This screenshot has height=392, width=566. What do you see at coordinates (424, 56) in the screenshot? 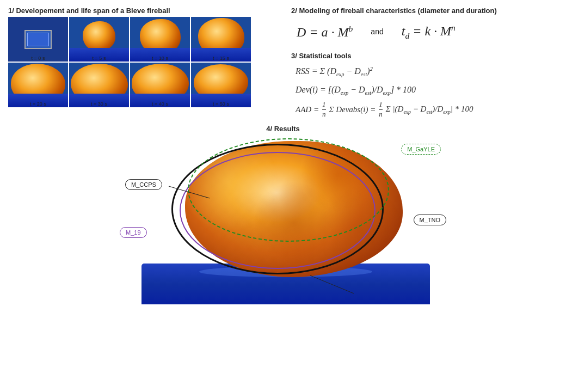
I see `section3-title: 3/ Statistical tools` at bounding box center [424, 56].